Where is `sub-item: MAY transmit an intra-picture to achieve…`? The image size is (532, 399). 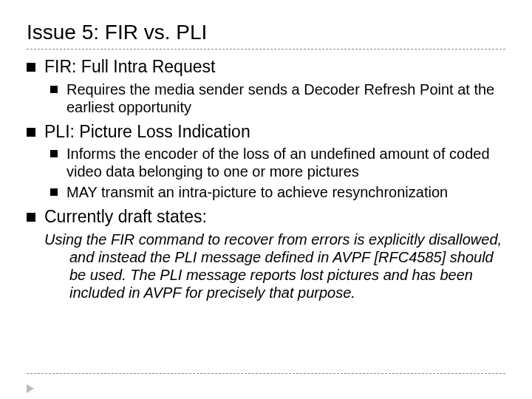 sub-item: MAY transmit an intra-picture to achieve… is located at coordinates (278, 192).